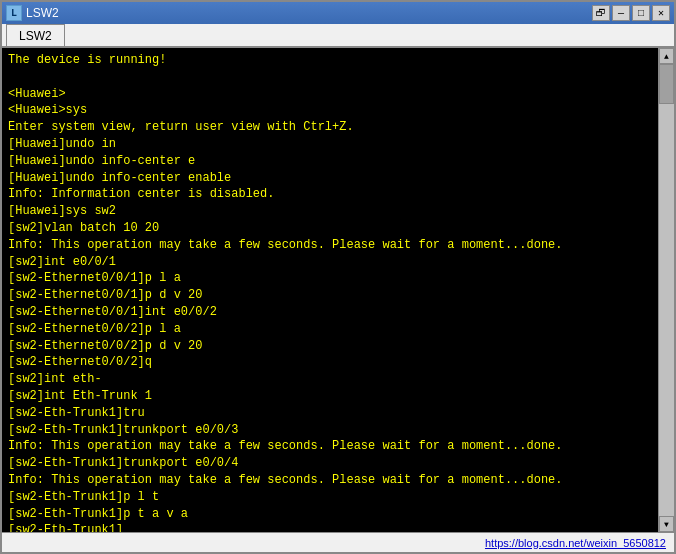  Describe the element at coordinates (661, 13) in the screenshot. I see `close-button: ✕` at that location.